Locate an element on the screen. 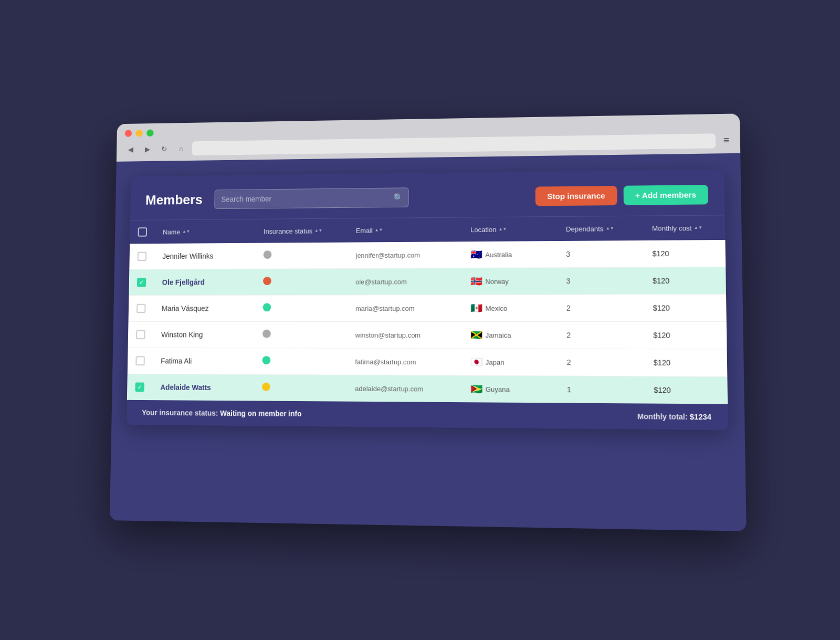 The width and height of the screenshot is (840, 640). sort-email-icon: ▲▼ is located at coordinates (379, 230).